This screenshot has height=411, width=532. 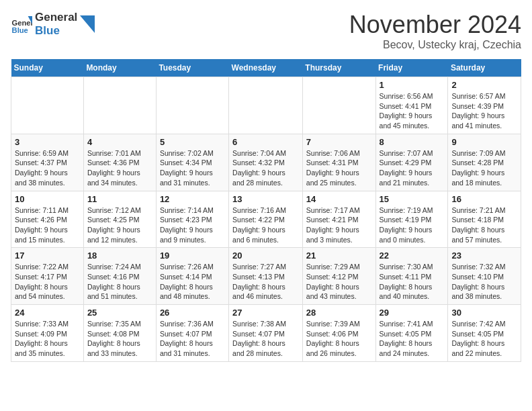 What do you see at coordinates (339, 163) in the screenshot?
I see `day-cell: 7Sunrise: 7:06 AM Sunset: 4:31 PM Daylig…` at bounding box center [339, 163].